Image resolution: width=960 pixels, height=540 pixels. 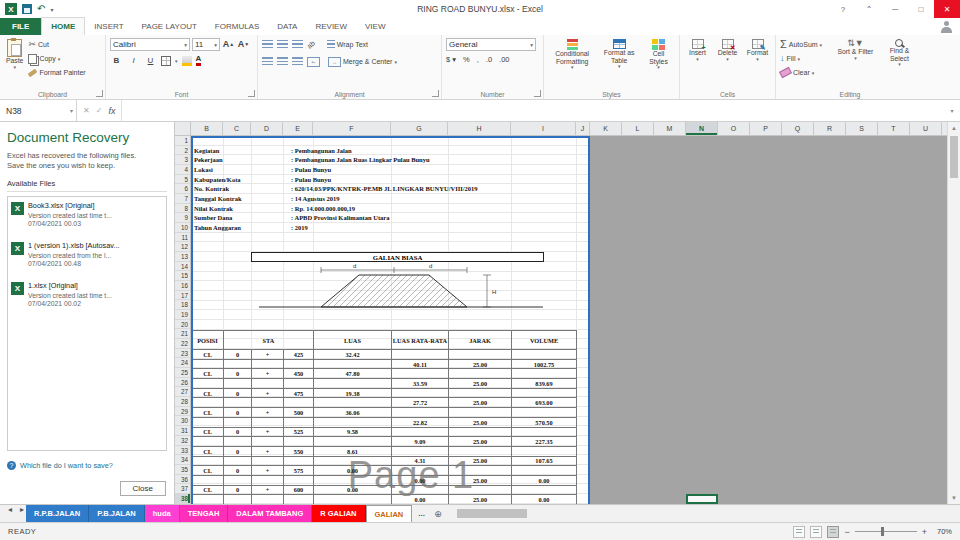 I want to click on table-cell: 4.31, so click(x=420, y=461).